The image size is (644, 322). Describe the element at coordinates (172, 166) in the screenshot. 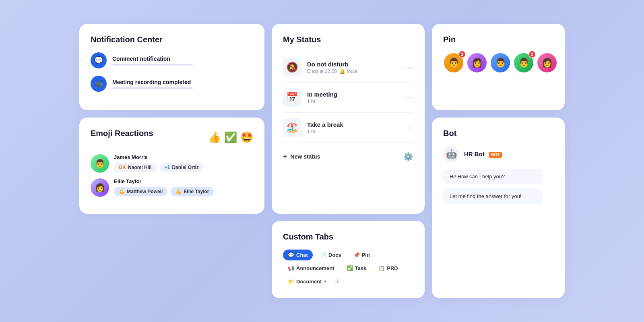

I see `emoji-reactions-card: Emoji Reactions 👍 ✅ 🤩 👨 James Morris OK …` at that location.